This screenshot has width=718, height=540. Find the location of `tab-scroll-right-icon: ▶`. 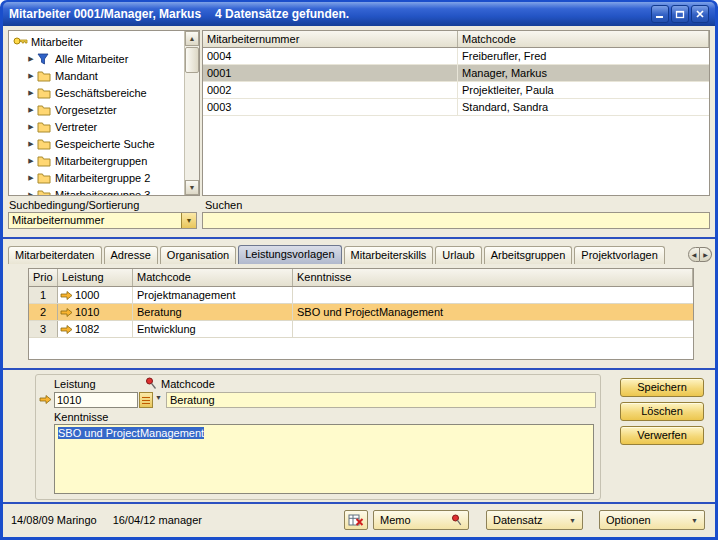

tab-scroll-right-icon: ▶ is located at coordinates (706, 254).